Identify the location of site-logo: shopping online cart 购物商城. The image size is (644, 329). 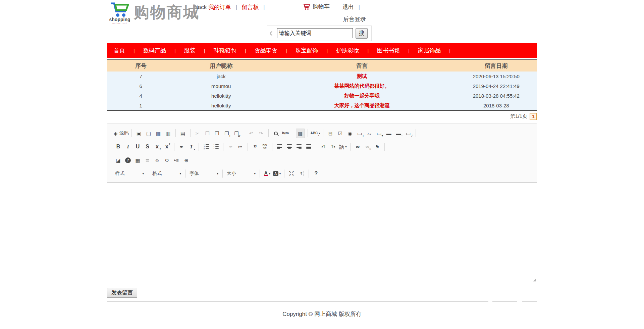
(154, 13).